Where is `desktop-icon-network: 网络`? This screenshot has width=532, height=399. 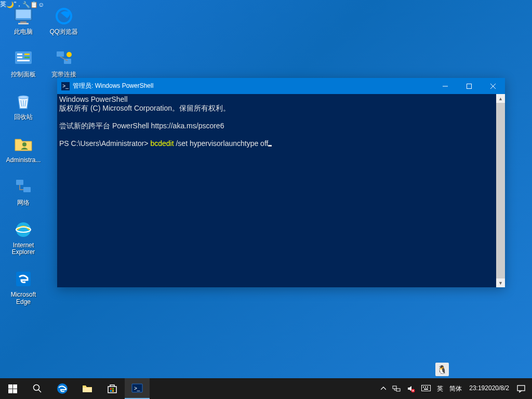
desktop-icon-network: 网络 is located at coordinates (23, 191).